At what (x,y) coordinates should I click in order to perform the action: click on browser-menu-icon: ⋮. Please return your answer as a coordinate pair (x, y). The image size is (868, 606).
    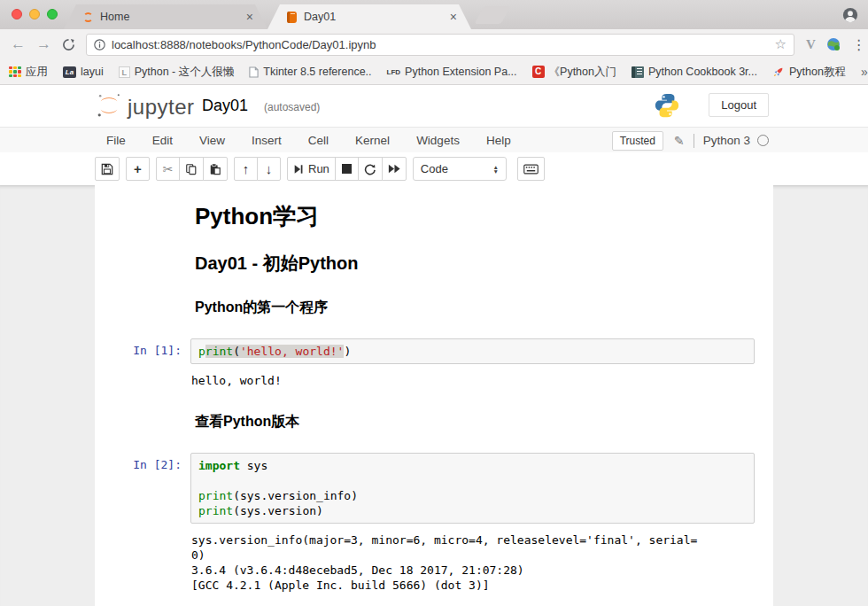
    Looking at the image, I should click on (859, 44).